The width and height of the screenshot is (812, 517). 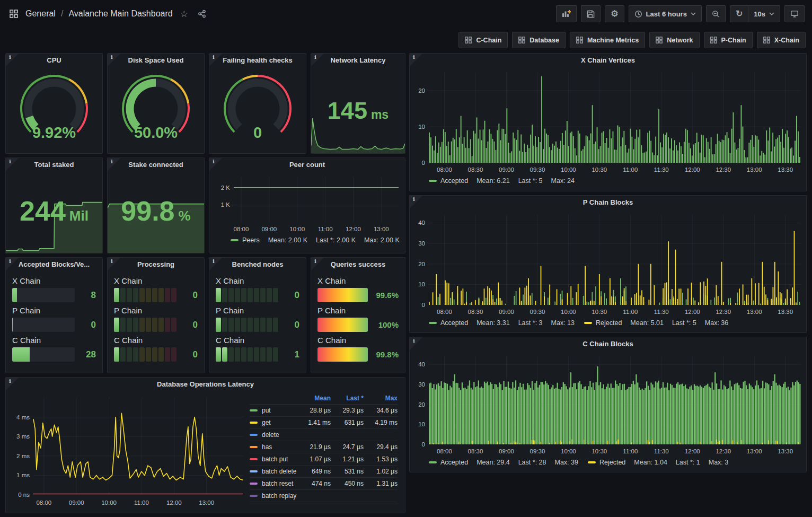 What do you see at coordinates (14, 14) in the screenshot?
I see `dashboards-grid-icon` at bounding box center [14, 14].